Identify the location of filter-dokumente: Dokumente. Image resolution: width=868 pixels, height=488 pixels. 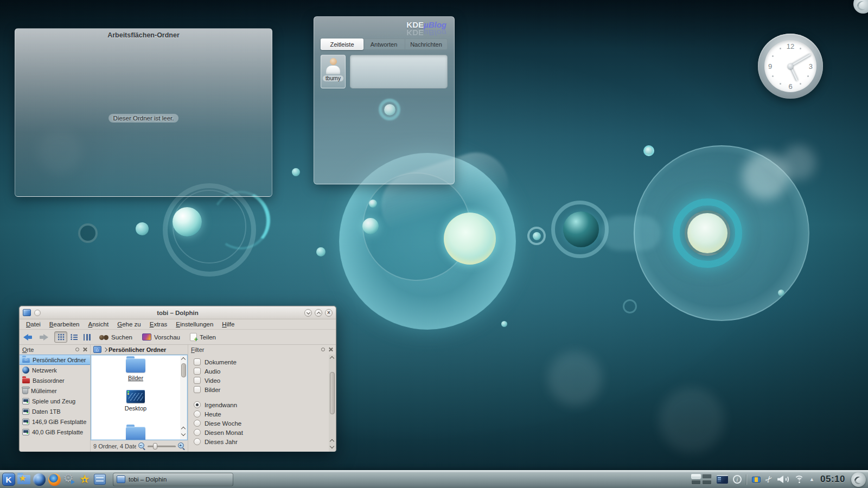
(265, 362).